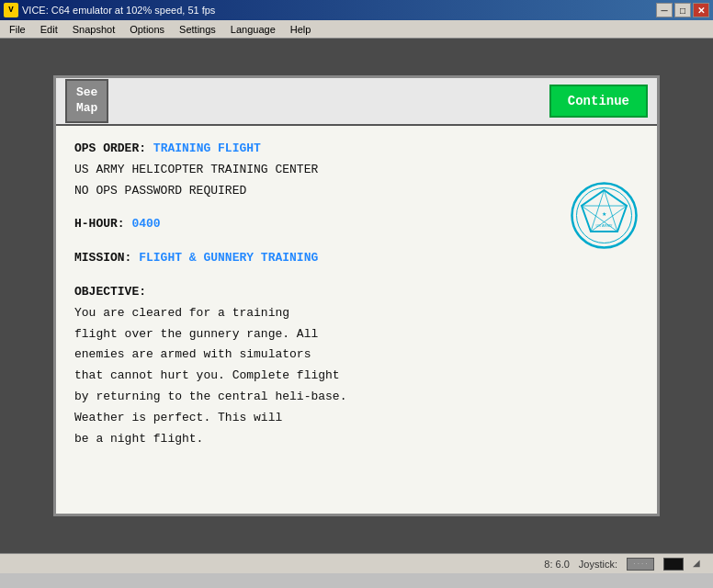  What do you see at coordinates (356, 277) in the screenshot?
I see `spacer3` at bounding box center [356, 277].